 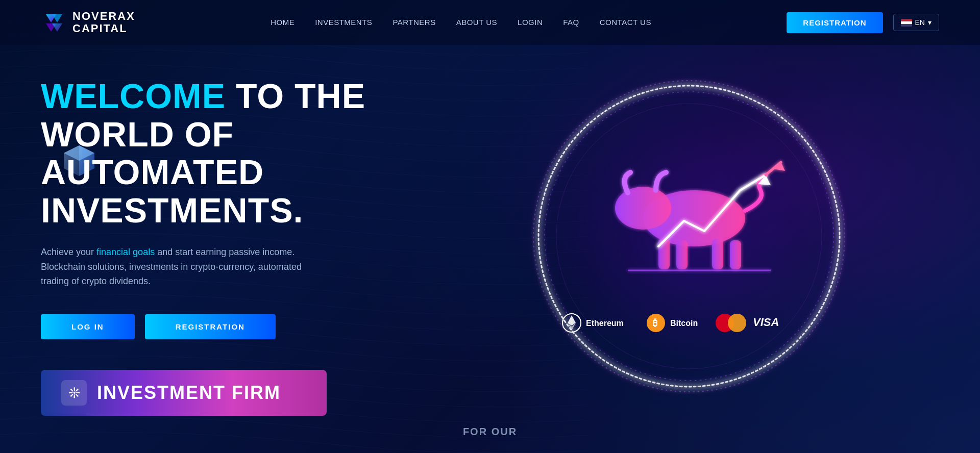 I want to click on bottom-text: FOR OUR, so click(x=490, y=432).